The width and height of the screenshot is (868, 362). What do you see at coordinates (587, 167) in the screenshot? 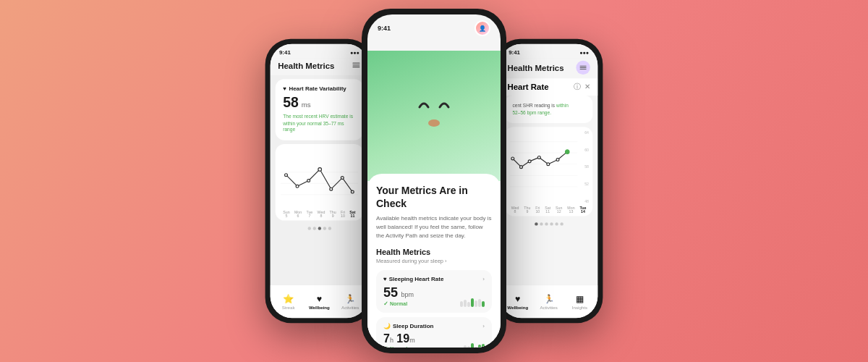
I see `y-label-58: 58` at bounding box center [587, 167].